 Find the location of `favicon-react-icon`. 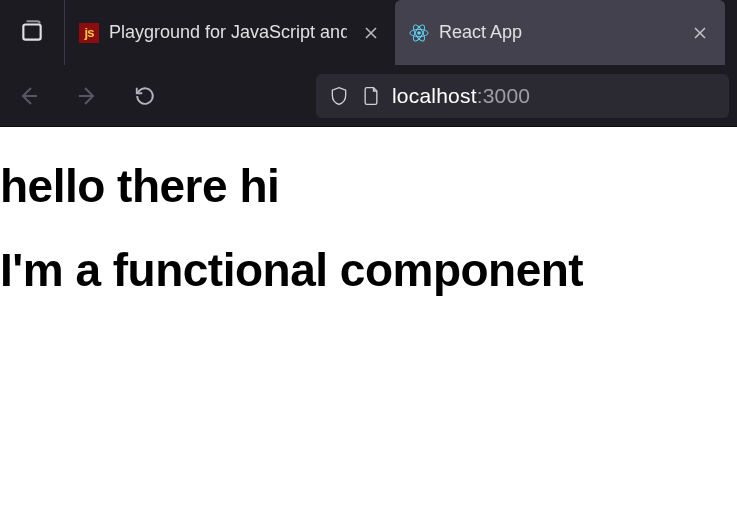

favicon-react-icon is located at coordinates (419, 33).